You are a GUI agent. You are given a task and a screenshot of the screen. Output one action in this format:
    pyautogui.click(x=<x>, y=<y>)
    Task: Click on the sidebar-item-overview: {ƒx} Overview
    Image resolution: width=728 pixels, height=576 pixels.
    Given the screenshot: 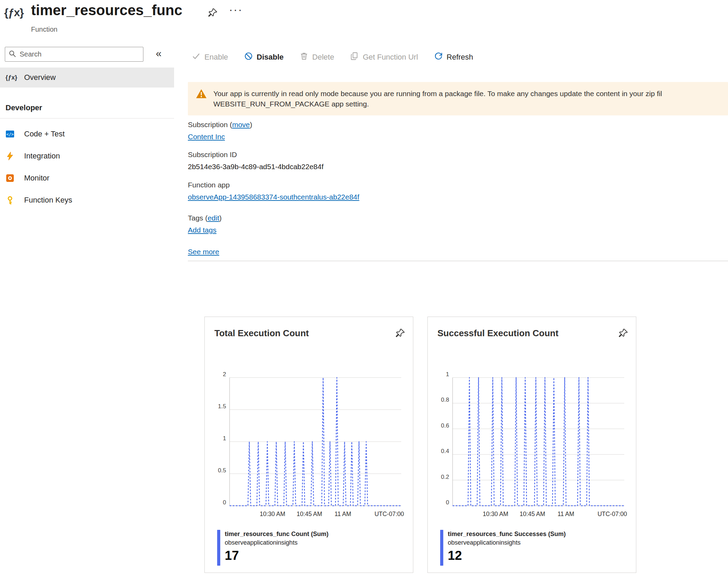 What is the action you would take?
    pyautogui.click(x=87, y=78)
    